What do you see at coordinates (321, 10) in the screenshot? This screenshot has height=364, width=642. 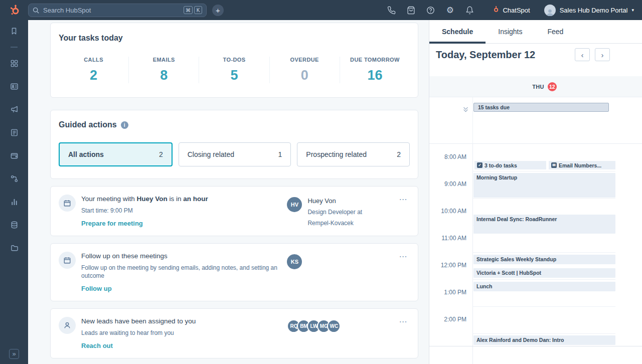 I see `top-navigation-bar: ⌘ K + ⚙ ChatSpot` at bounding box center [321, 10].